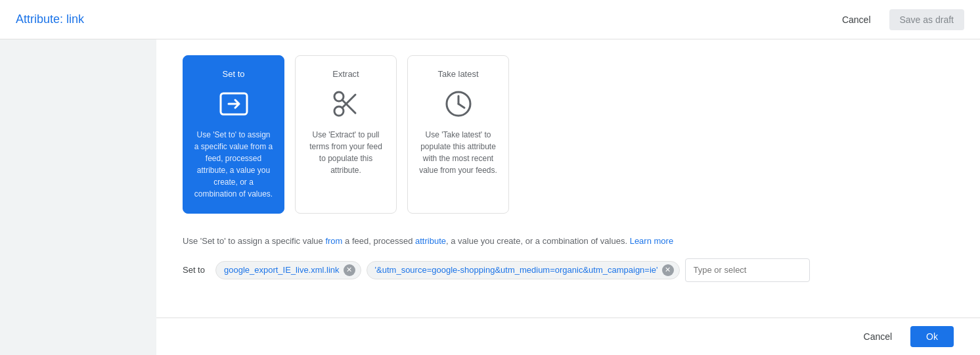 The width and height of the screenshot is (980, 355). Describe the element at coordinates (345, 153) in the screenshot. I see `extract-card-desc: Use 'Extract' to pull terms from your fe…` at that location.